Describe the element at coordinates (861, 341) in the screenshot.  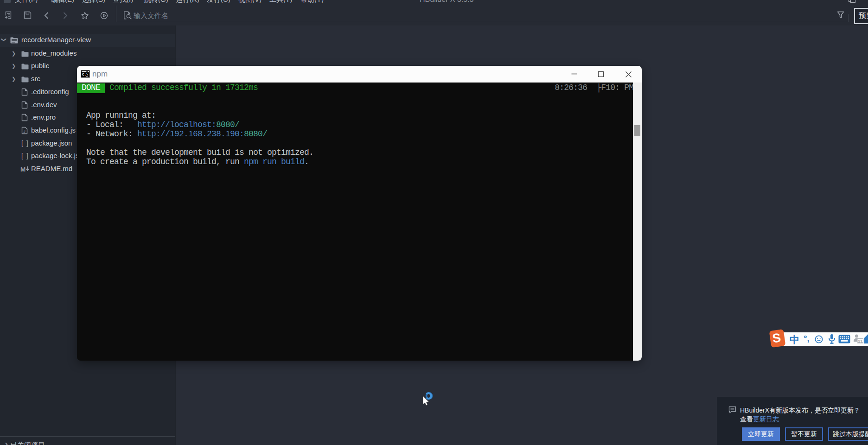
I see `svg-text: 21` at that location.